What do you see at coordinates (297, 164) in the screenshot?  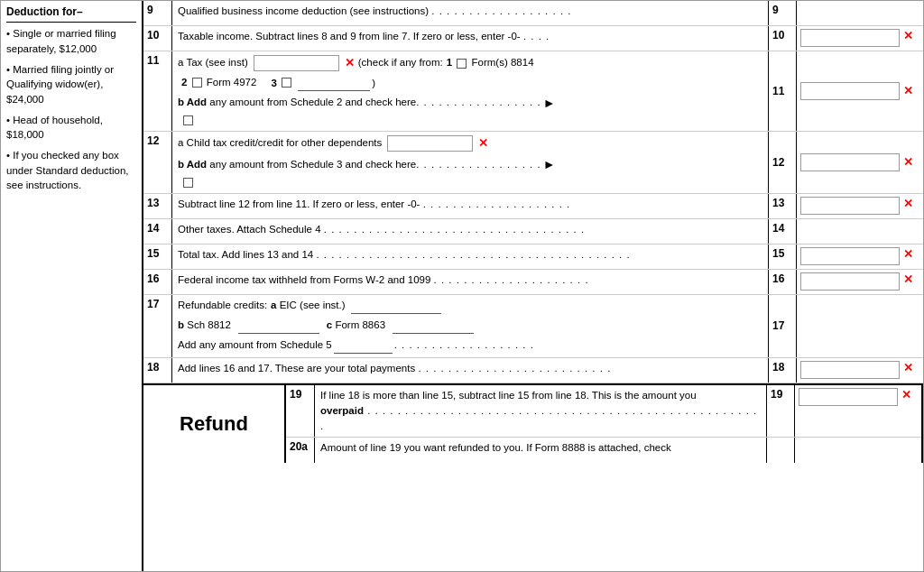 I see `line-12-b-label: b Add any amount from Schedule 3 and che…` at bounding box center [297, 164].